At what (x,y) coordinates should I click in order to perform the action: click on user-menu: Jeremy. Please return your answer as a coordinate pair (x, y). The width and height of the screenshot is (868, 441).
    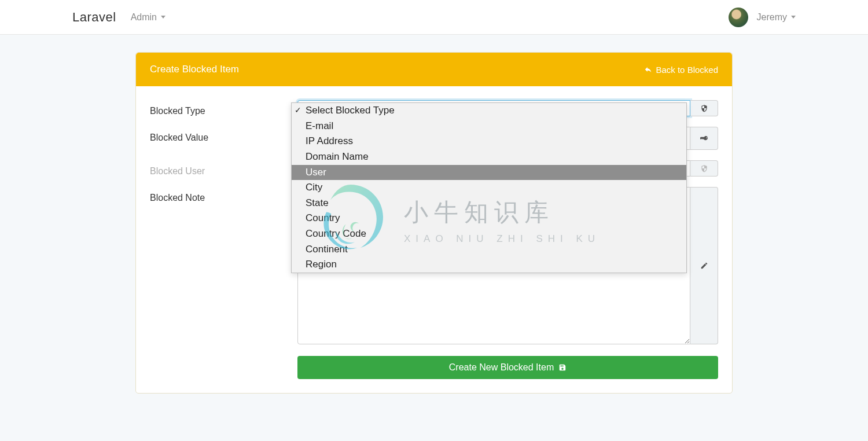
    Looking at the image, I should click on (777, 17).